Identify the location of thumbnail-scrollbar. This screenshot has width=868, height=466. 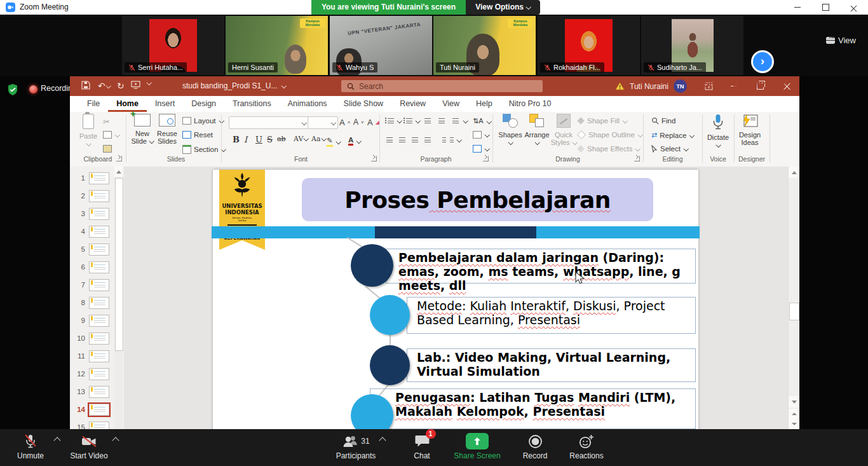
(118, 298).